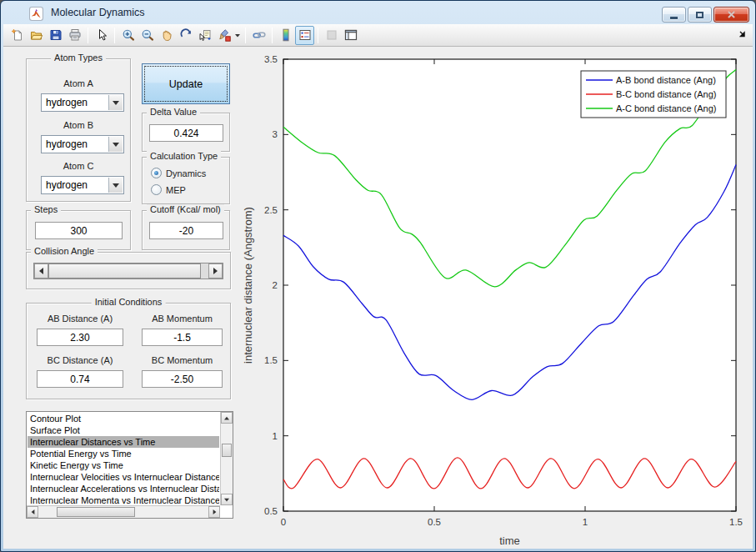  I want to click on minimize-button, so click(673, 15).